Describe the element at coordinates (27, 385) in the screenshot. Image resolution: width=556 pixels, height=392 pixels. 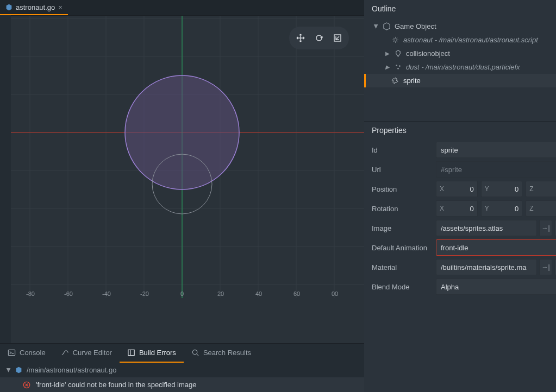
I see `error-icon` at that location.